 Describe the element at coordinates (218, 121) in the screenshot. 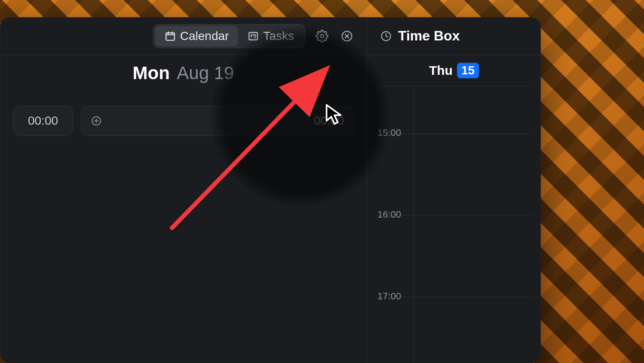

I see `new-task-input: 00:00` at that location.